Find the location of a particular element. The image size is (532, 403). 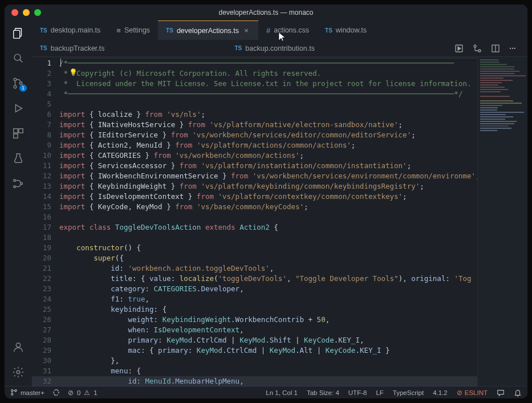

feedback-icon is located at coordinates (501, 393).